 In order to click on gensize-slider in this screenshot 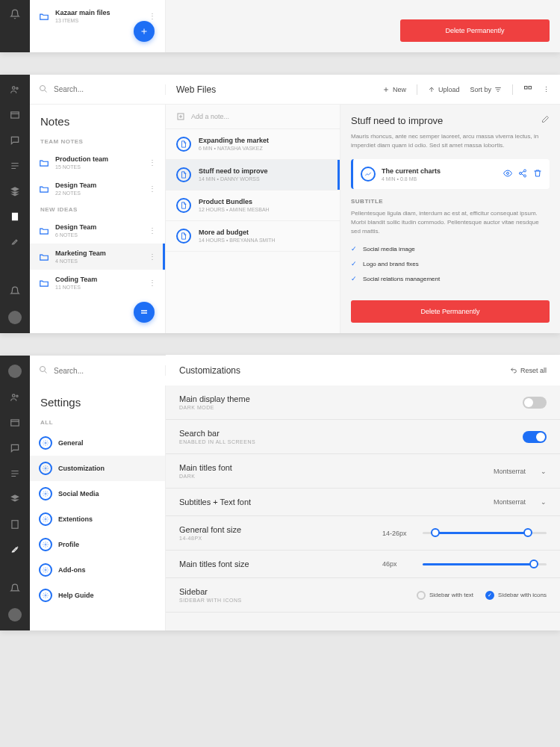, I will do `click(485, 533)`.